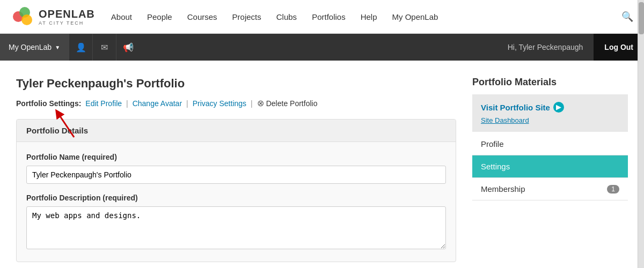 The image size is (644, 268). I want to click on delete-portfolio-label: Delete Portfolio, so click(292, 103).